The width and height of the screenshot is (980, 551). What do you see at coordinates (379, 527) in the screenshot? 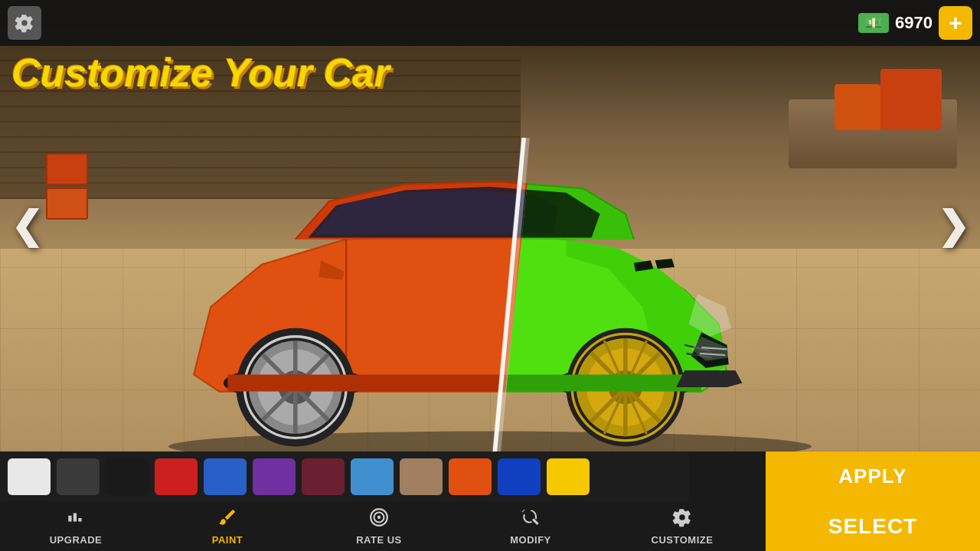
I see `nav-item-rateus: RATE US` at bounding box center [379, 527].